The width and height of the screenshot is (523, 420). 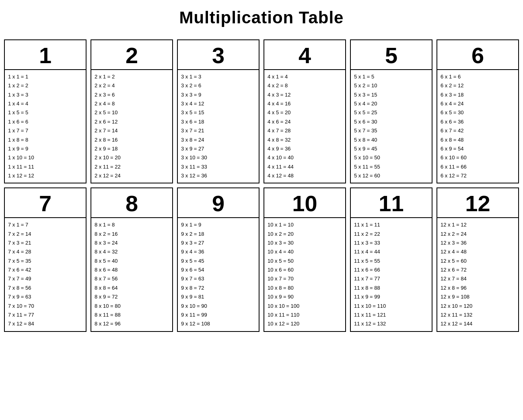 I want to click on table-row: 11 x 6 = 66, so click(x=391, y=270).